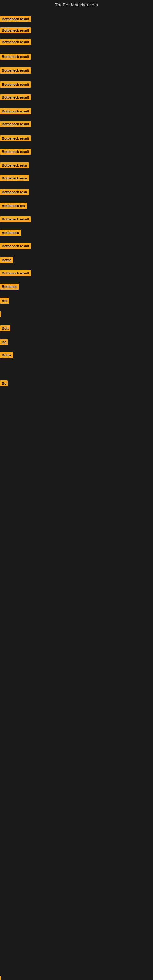  Describe the element at coordinates (15, 138) in the screenshot. I see `bottleneck-badge-10: Bottleneck result` at that location.